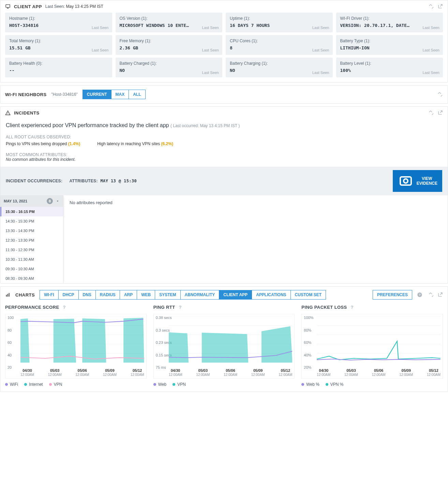 The height and width of the screenshot is (487, 448). What do you see at coordinates (372, 307) in the screenshot?
I see `chart-title: PING PACKET LOSS ？` at bounding box center [372, 307].